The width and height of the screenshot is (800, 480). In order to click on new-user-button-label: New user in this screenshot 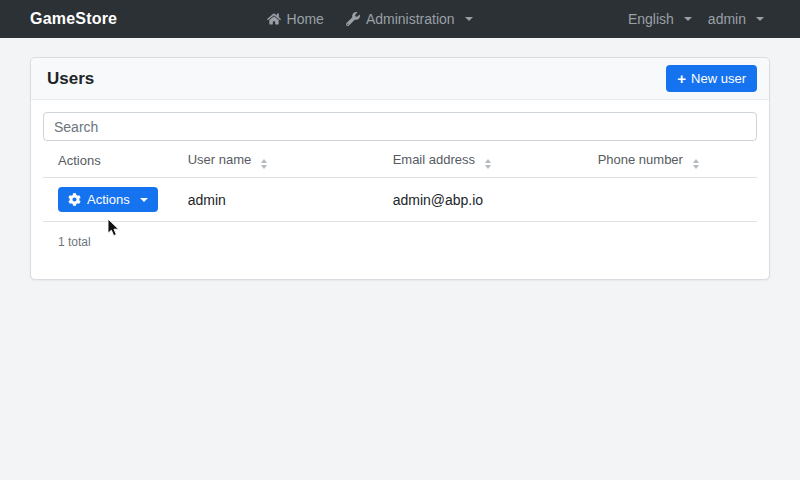, I will do `click(718, 78)`.